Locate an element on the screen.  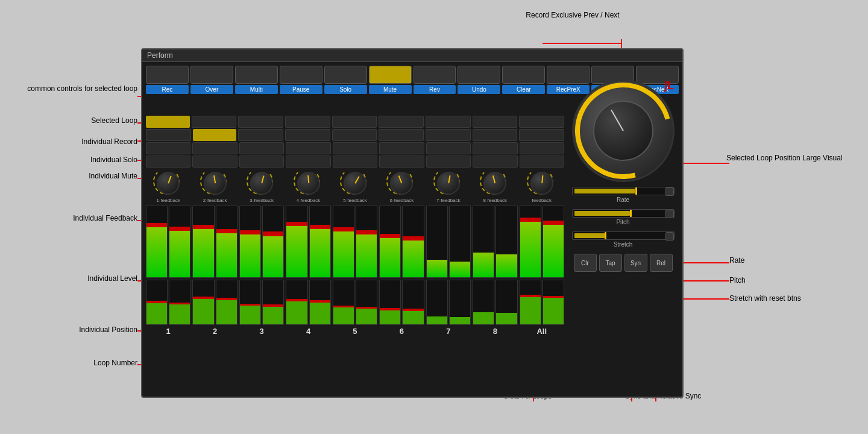
btn-multi: Multi is located at coordinates (257, 89).